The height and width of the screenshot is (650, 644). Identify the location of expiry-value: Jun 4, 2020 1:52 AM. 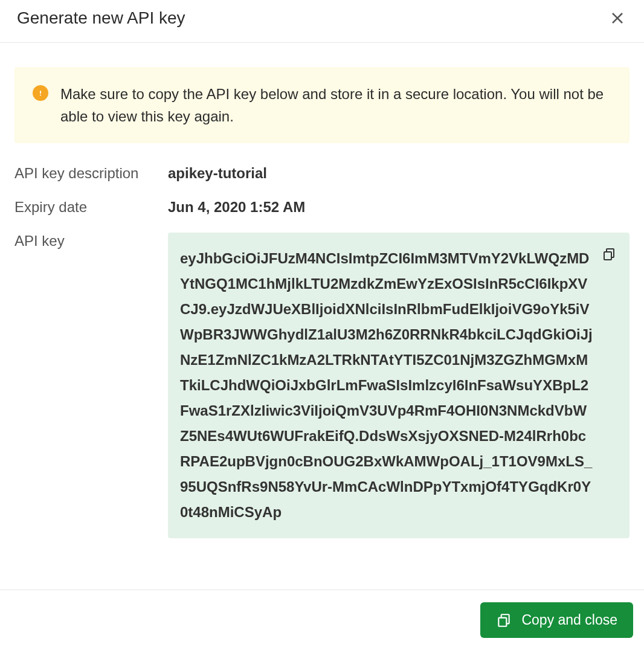
(237, 207).